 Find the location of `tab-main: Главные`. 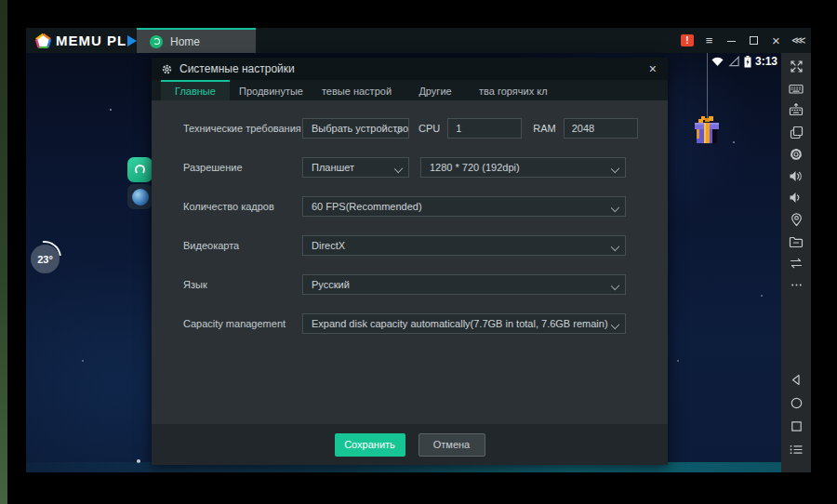

tab-main: Главные is located at coordinates (195, 90).